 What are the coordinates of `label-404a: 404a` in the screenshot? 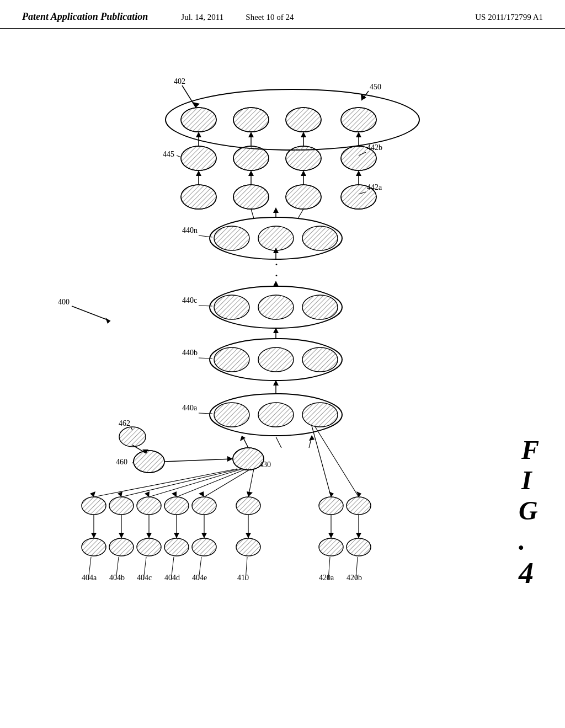 It's located at (89, 578).